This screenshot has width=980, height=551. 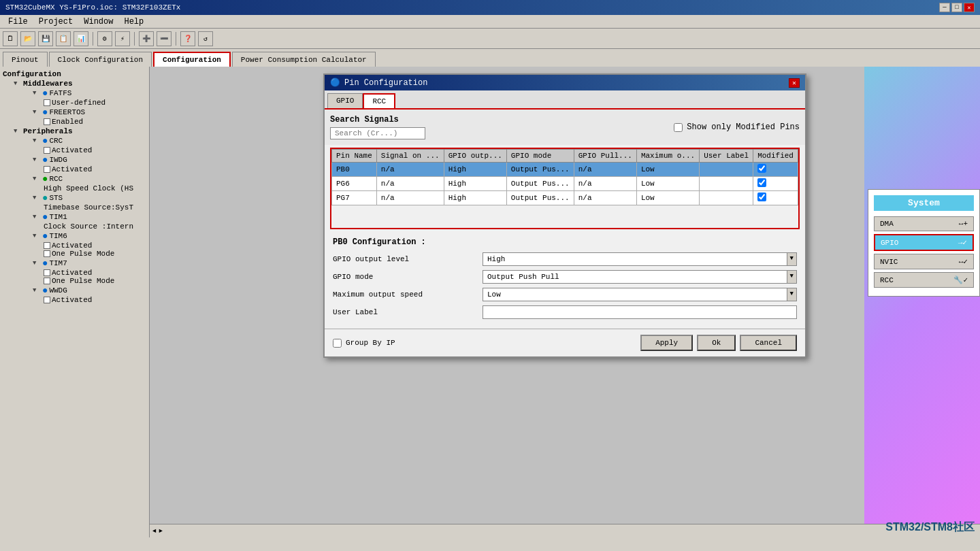 What do you see at coordinates (304, 59) in the screenshot?
I see `tab-power: Power Consumption Calculator` at bounding box center [304, 59].